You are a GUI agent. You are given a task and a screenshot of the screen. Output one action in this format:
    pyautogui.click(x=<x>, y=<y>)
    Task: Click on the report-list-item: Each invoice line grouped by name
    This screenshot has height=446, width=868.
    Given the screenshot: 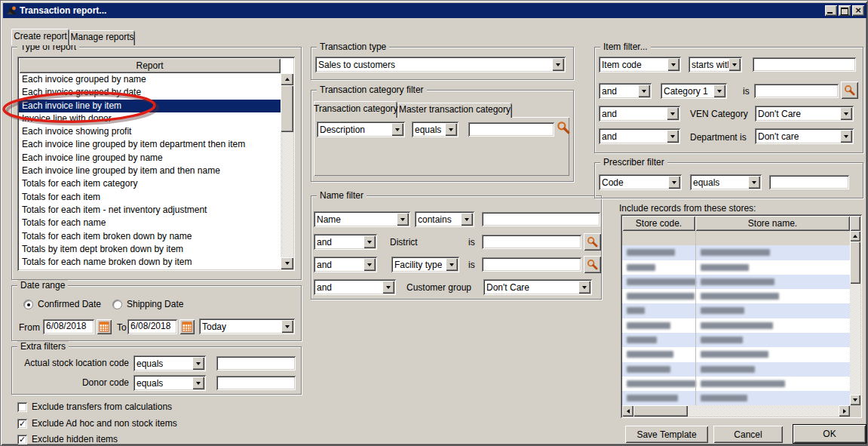 What is the action you would take?
    pyautogui.click(x=149, y=158)
    